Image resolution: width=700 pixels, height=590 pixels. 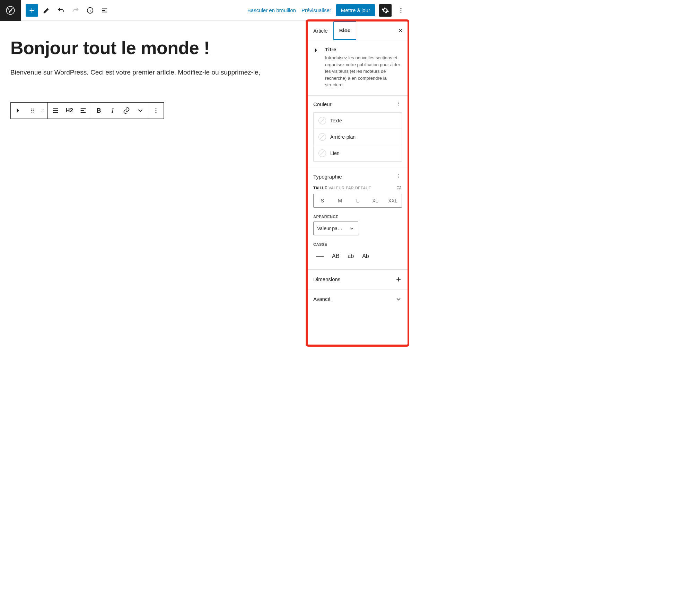 I want to click on outline-button, so click(x=105, y=10).